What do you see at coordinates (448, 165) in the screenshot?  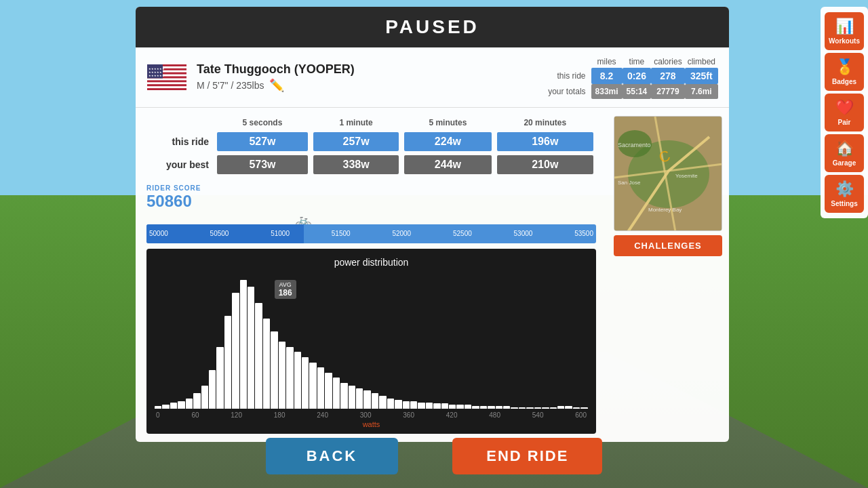 I see `best-power-5m: 244w` at bounding box center [448, 165].